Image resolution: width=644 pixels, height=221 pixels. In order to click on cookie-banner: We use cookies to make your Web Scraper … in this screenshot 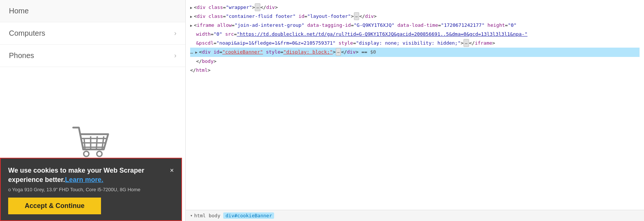, I will do `click(91, 189)`.